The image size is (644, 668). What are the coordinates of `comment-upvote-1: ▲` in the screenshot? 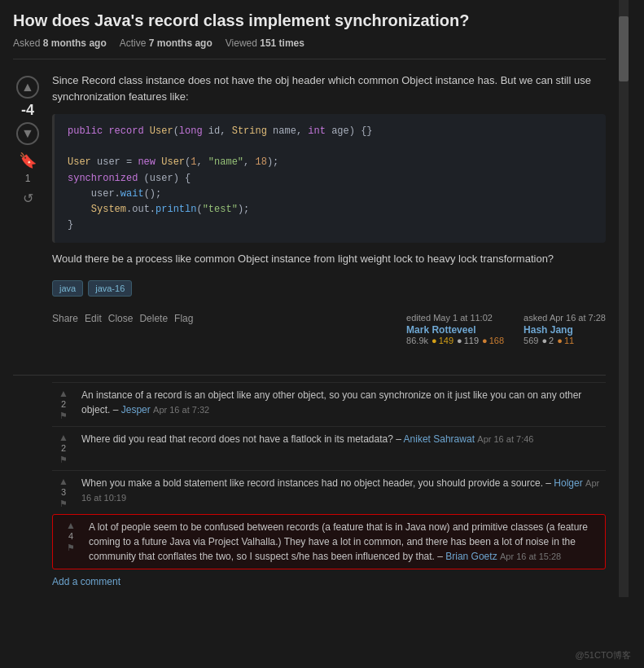 It's located at (64, 393).